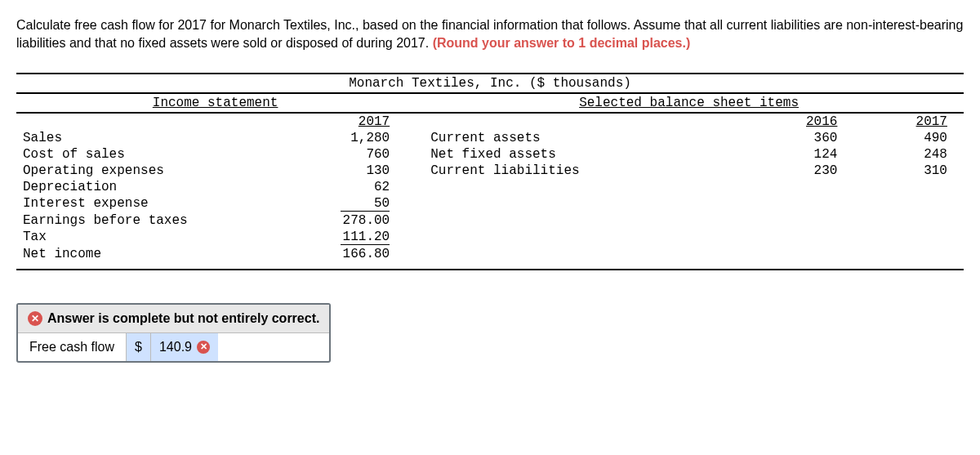 The height and width of the screenshot is (455, 980). What do you see at coordinates (354, 237) in the screenshot?
I see `is-value: 111.20` at bounding box center [354, 237].